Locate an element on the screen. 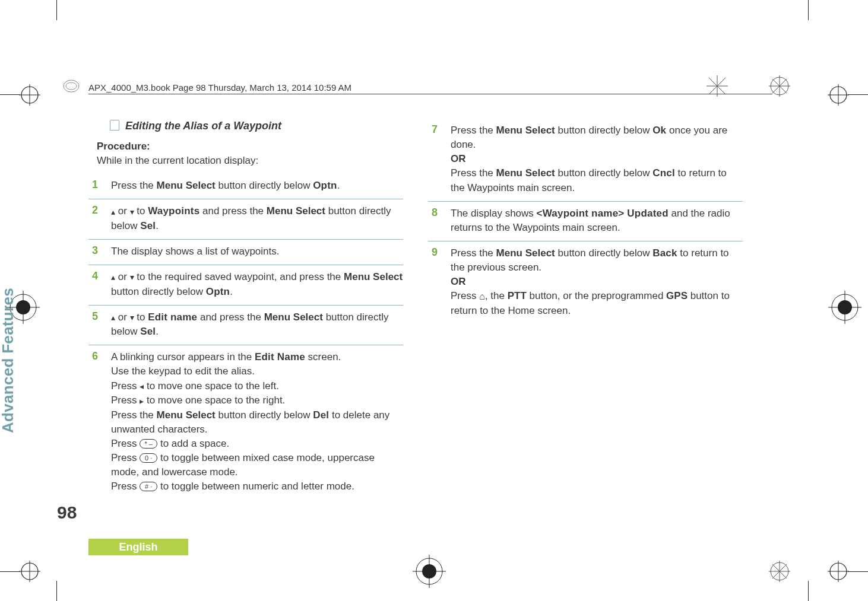  step-item: 4 or to the required saved waypoint, and… is located at coordinates (246, 285).